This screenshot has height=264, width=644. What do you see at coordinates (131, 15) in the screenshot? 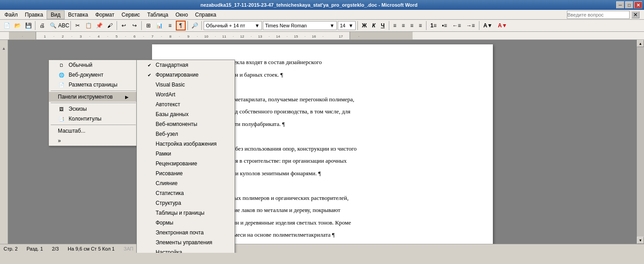
I see `menu-service: Сервис` at bounding box center [131, 15].